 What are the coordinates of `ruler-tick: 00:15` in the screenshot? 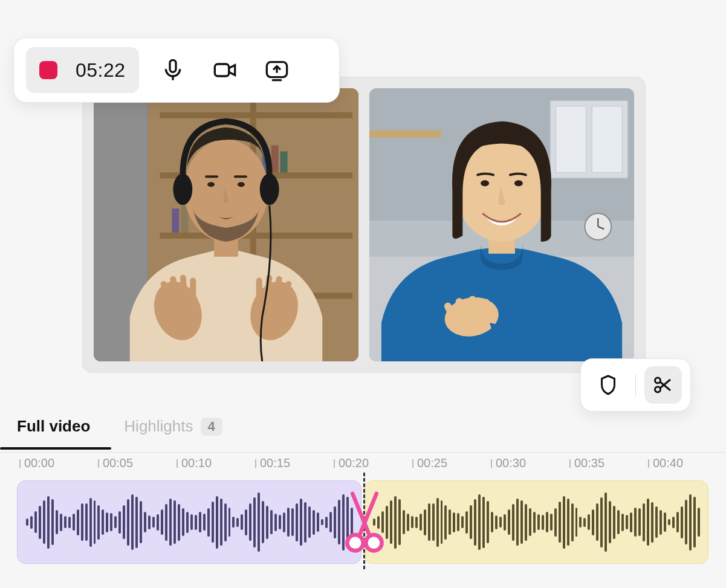 It's located at (273, 463).